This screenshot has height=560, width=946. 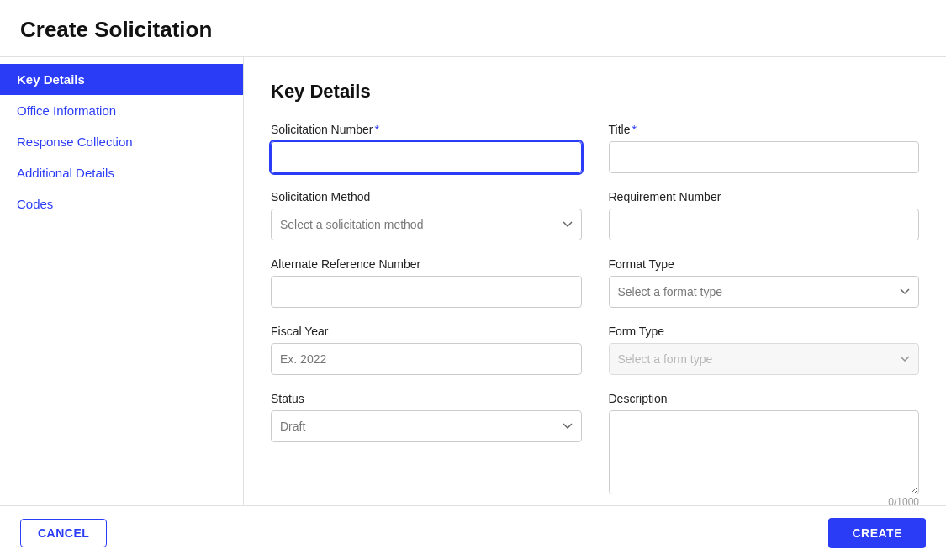 What do you see at coordinates (764, 197) in the screenshot?
I see `requirement-number-label: Requirement Number` at bounding box center [764, 197].